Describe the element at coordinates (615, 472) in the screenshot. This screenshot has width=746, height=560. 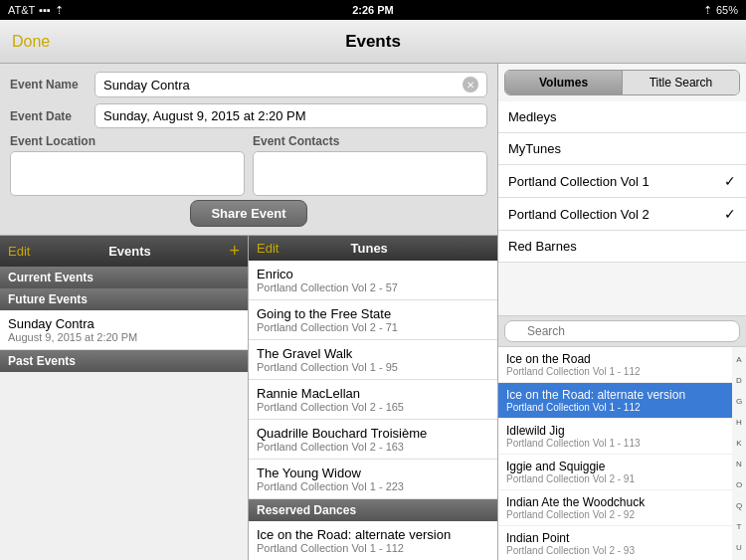
I see `tune-result-item: Iggie and SquiggiePortland Collection Vo…` at that location.